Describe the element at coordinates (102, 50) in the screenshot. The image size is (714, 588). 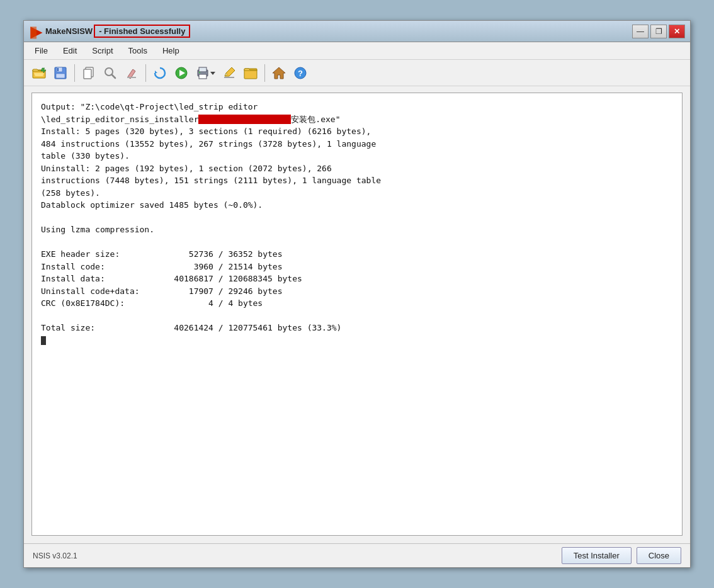
I see `menu-script: Script` at that location.